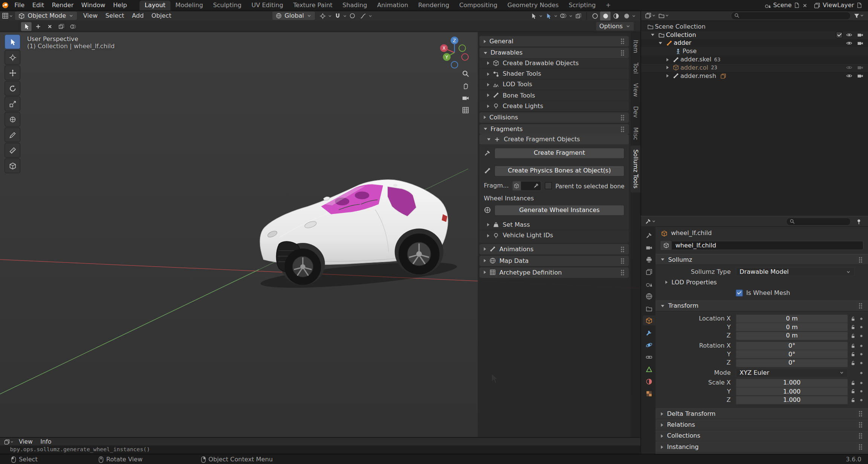 Image resolution: width=868 pixels, height=464 pixels. I want to click on info-menu-info: Info, so click(46, 442).